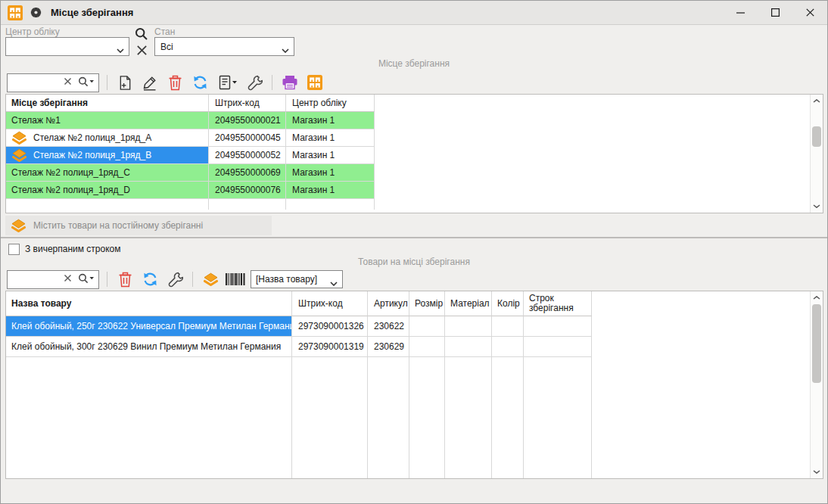  I want to click on column-header: Колір, so click(508, 304).